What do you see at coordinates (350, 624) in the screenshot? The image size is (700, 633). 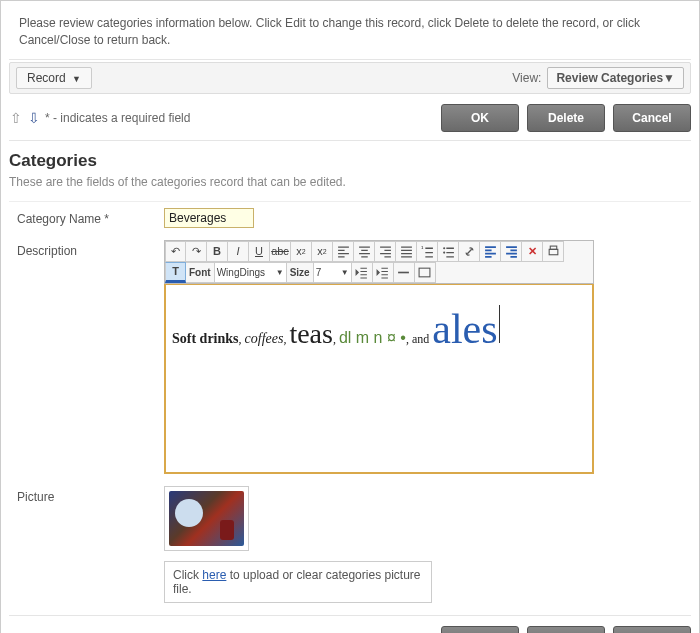 I see `action-row-bottom: ⇧ ⇩ * - indicates a required field OK De…` at bounding box center [350, 624].